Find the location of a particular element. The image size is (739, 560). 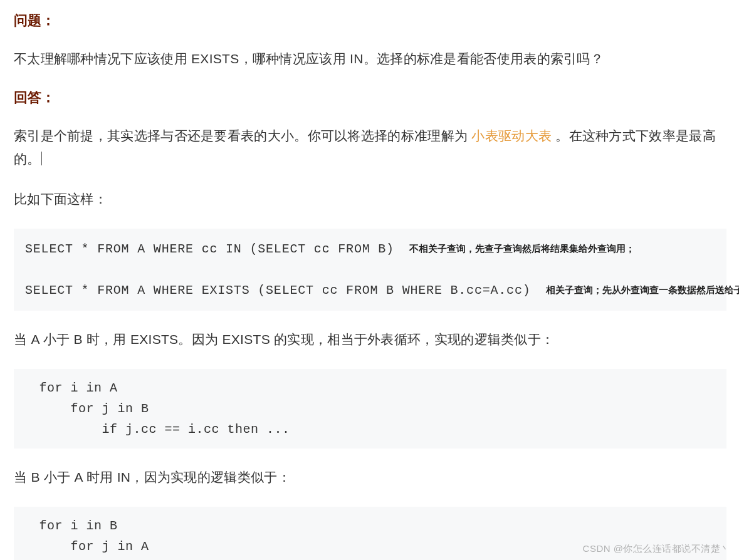

csdn-watermark: CSDN @你怎么连话都说不清楚丶 is located at coordinates (657, 549).